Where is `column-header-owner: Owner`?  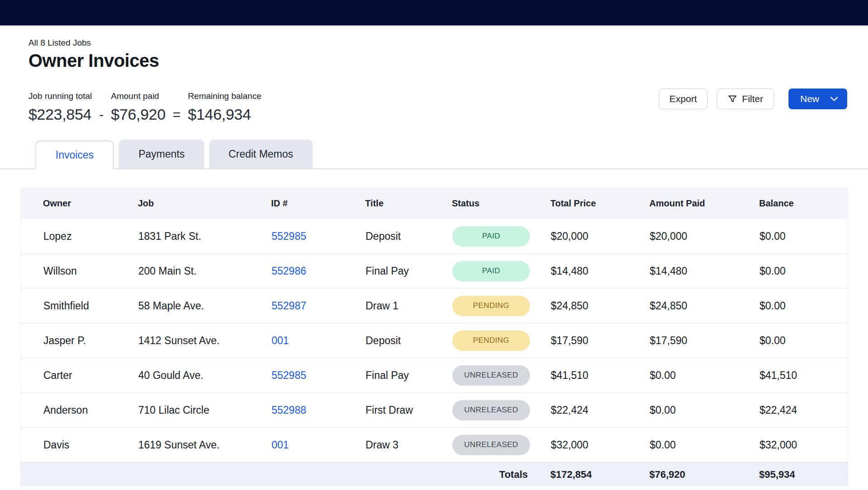 column-header-owner: Owner is located at coordinates (79, 203).